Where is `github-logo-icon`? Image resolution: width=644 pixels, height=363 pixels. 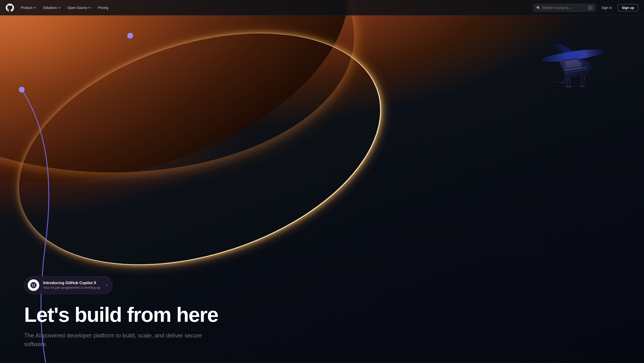 github-logo-icon is located at coordinates (10, 8).